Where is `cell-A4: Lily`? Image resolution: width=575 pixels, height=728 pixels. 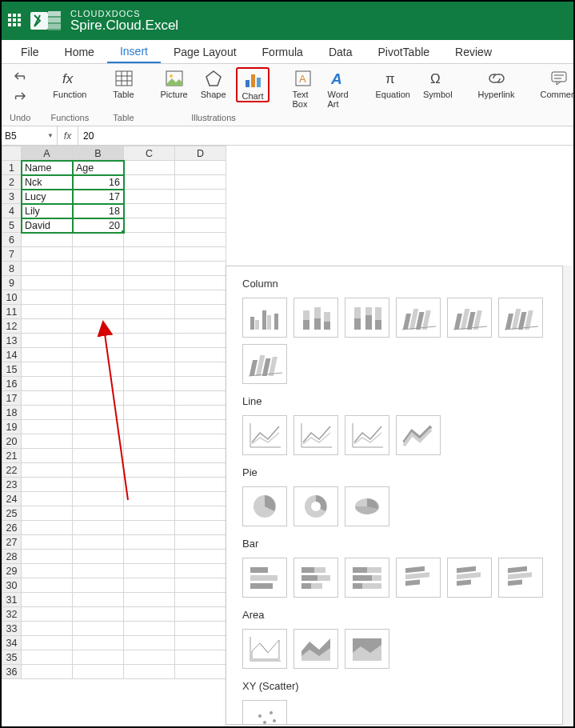
cell-A4: Lily is located at coordinates (47, 211).